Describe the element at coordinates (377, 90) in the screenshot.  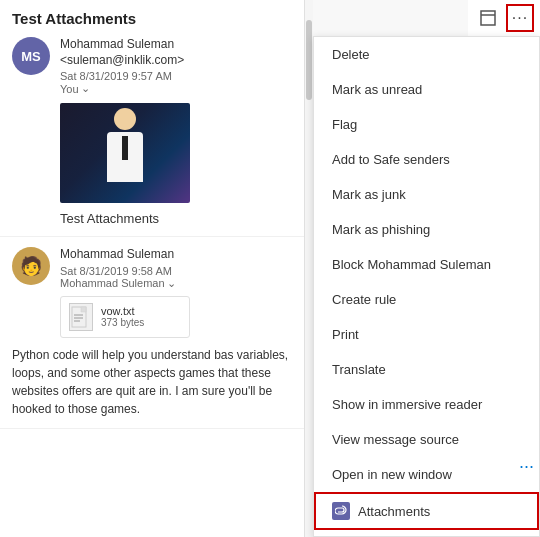
I see `mark-unread-label: Mark as unread` at that location.